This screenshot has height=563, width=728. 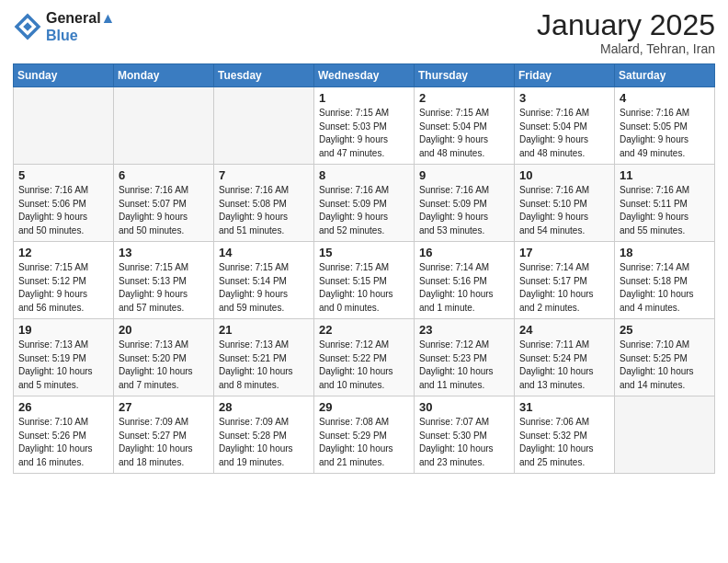 What do you see at coordinates (665, 281) in the screenshot?
I see `day-cell: 18Sunrise: 7:14 AM Sunset: 5:18 PM Dayli…` at bounding box center [665, 281].